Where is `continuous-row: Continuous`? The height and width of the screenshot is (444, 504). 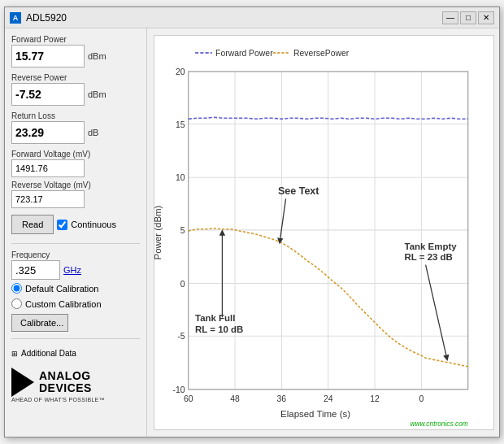
continuous-row: Continuous is located at coordinates (86, 224).